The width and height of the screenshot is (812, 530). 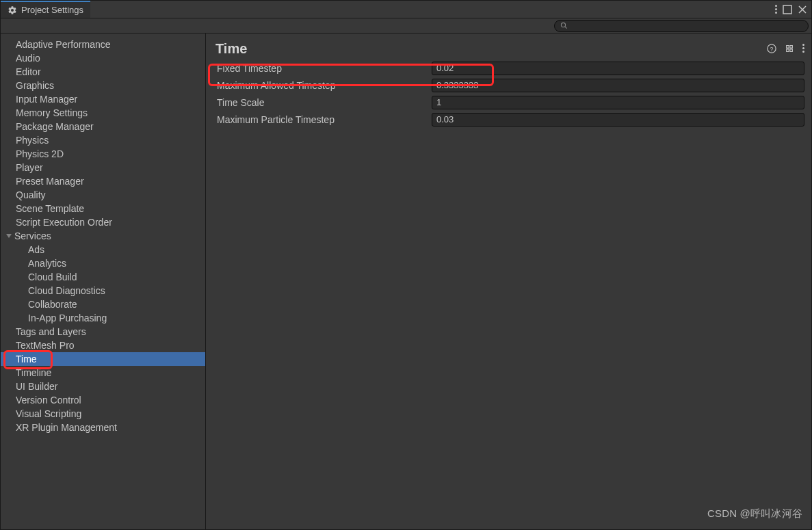 I want to click on property-row: Maximum Allowed Timestep, so click(x=510, y=85).